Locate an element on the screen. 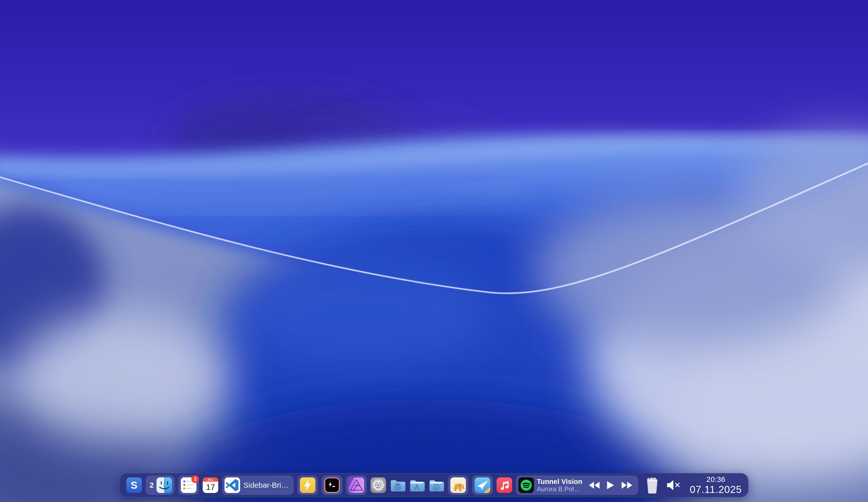  vscode-window-group: Sidebar-Bri… is located at coordinates (258, 485).